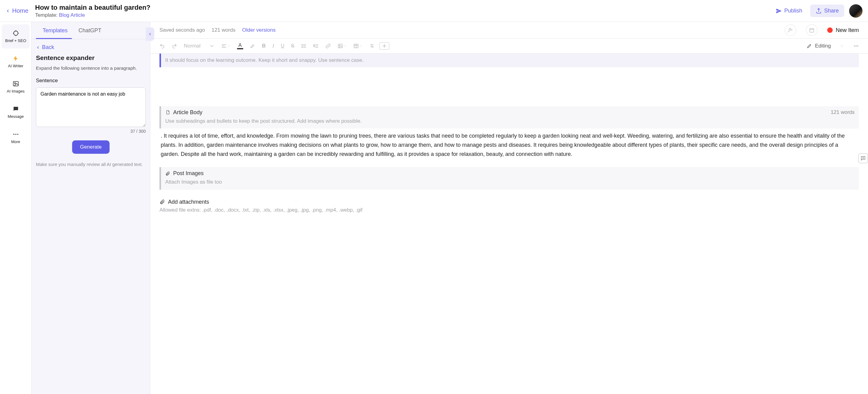  What do you see at coordinates (819, 11) in the screenshot?
I see `upload-icon` at bounding box center [819, 11].